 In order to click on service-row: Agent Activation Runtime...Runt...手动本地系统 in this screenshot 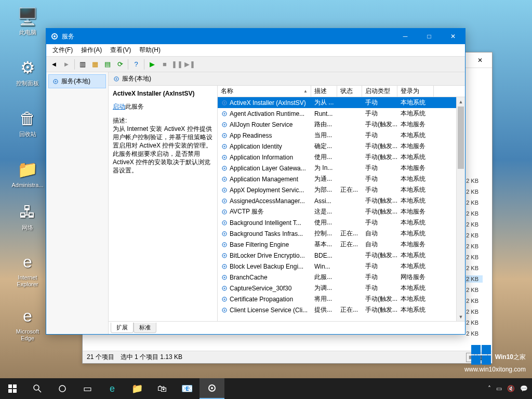, I will do `click(341, 113)`.